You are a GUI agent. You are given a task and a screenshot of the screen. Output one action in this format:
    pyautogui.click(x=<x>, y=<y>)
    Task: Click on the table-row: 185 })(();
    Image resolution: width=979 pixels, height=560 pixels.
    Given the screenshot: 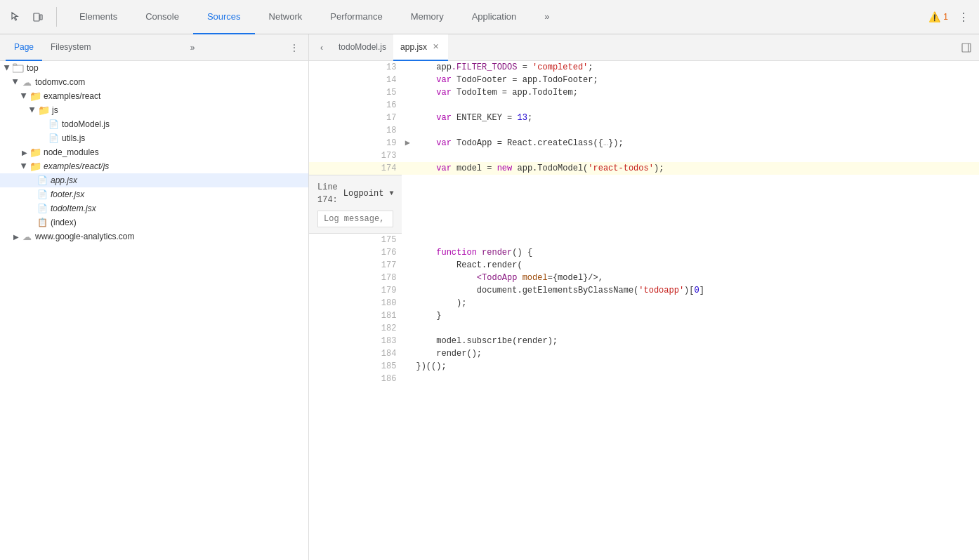 What is the action you would take?
    pyautogui.click(x=644, y=366)
    